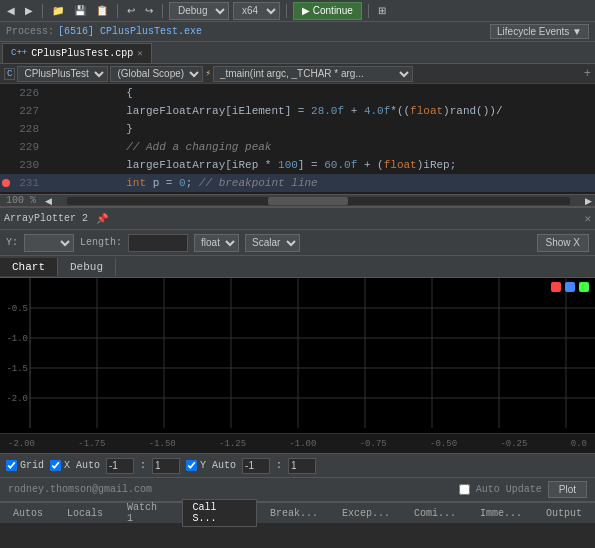  I want to click on svg-text: -1.0, so click(17, 339).